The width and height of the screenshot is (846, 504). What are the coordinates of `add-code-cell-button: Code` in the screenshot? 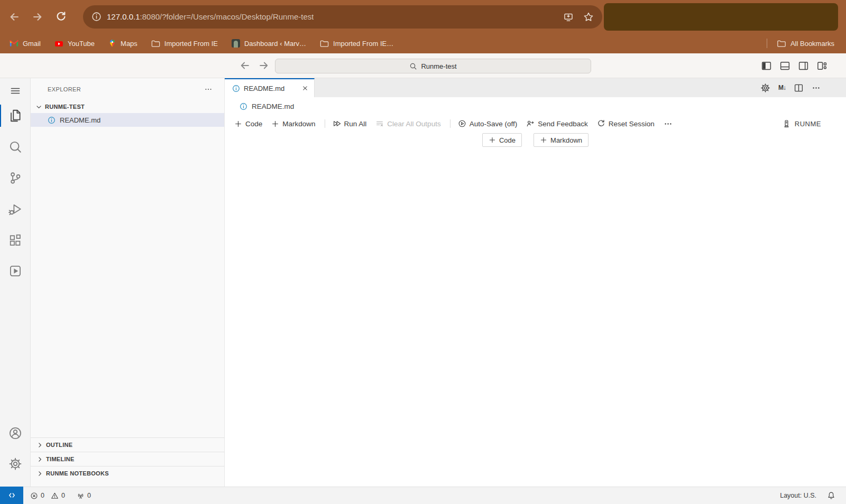 It's located at (249, 124).